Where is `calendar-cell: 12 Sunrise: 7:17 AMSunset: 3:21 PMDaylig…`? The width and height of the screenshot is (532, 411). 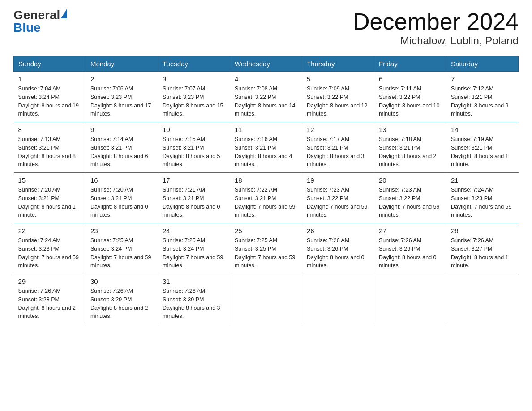 calendar-cell: 12 Sunrise: 7:17 AMSunset: 3:21 PMDaylig… is located at coordinates (339, 148).